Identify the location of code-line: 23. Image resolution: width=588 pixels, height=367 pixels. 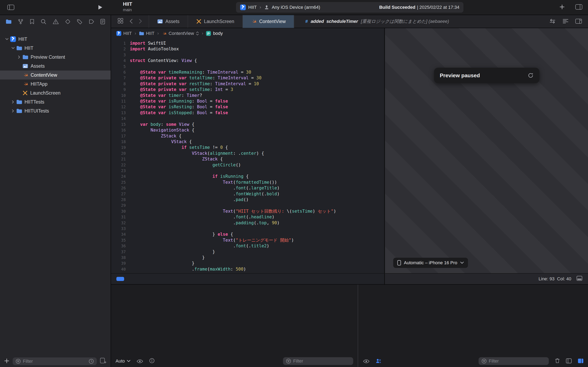
(248, 171).